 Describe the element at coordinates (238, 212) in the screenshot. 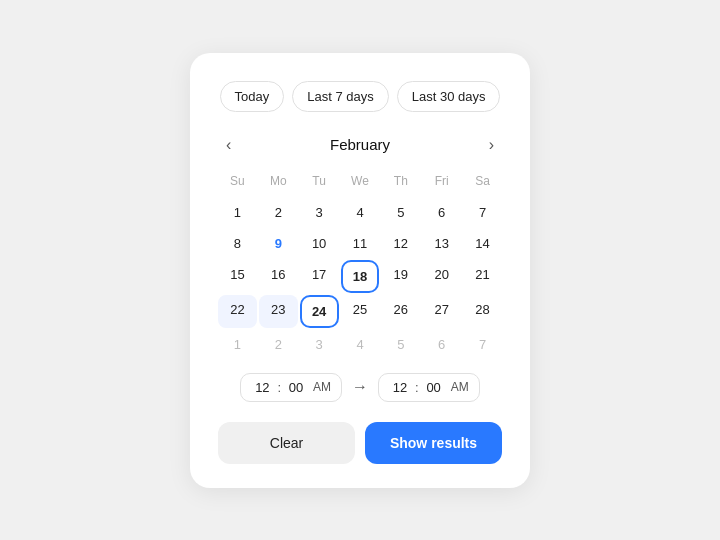

I see `cal-day: 1` at that location.